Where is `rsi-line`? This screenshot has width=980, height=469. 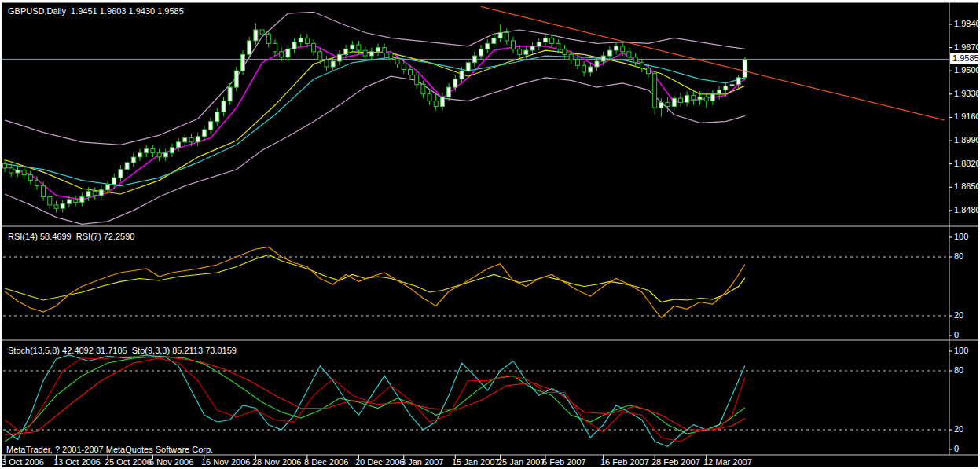
rsi-line is located at coordinates (375, 279).